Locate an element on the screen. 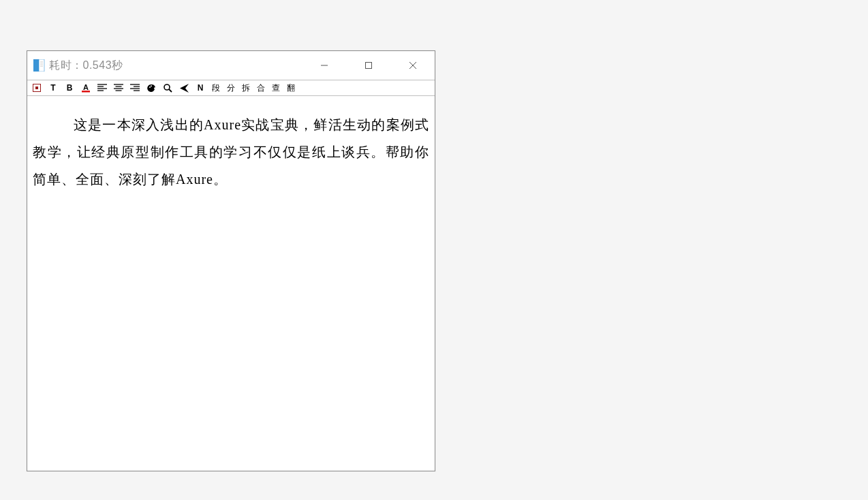 Image resolution: width=868 pixels, height=500 pixels. palette-icon is located at coordinates (151, 88).